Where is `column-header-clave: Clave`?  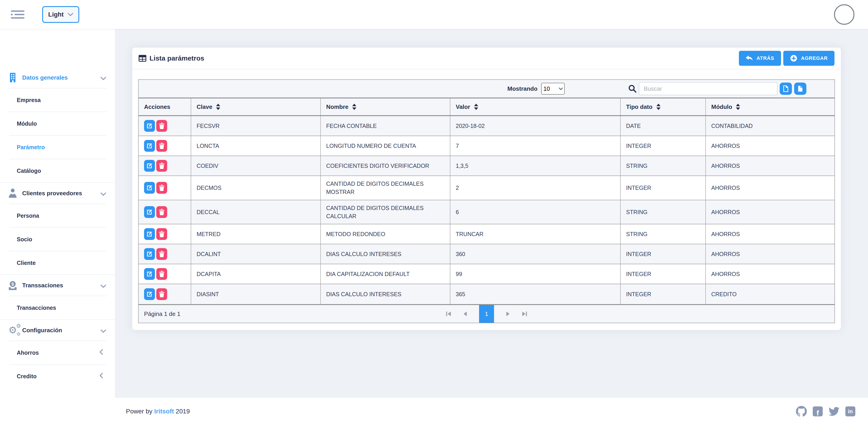
column-header-clave: Clave is located at coordinates (255, 107).